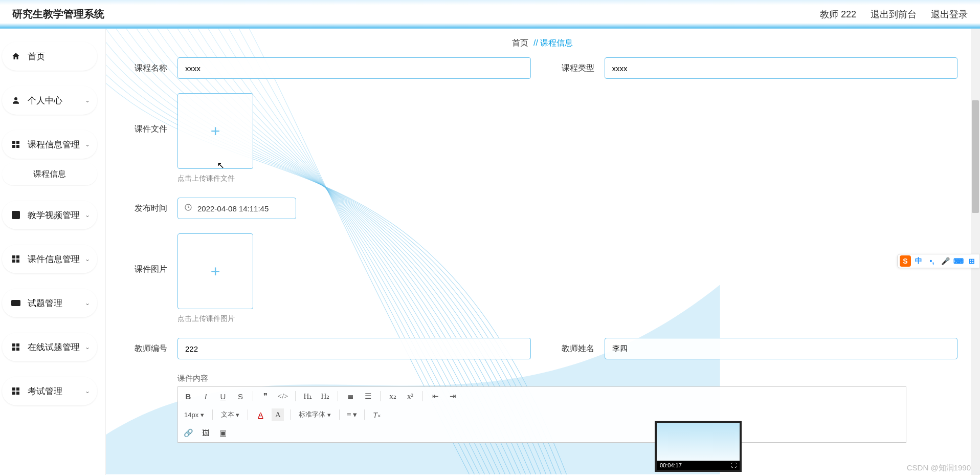 This screenshot has width=980, height=475. Describe the element at coordinates (188, 208) in the screenshot. I see `clock-icon` at that location.